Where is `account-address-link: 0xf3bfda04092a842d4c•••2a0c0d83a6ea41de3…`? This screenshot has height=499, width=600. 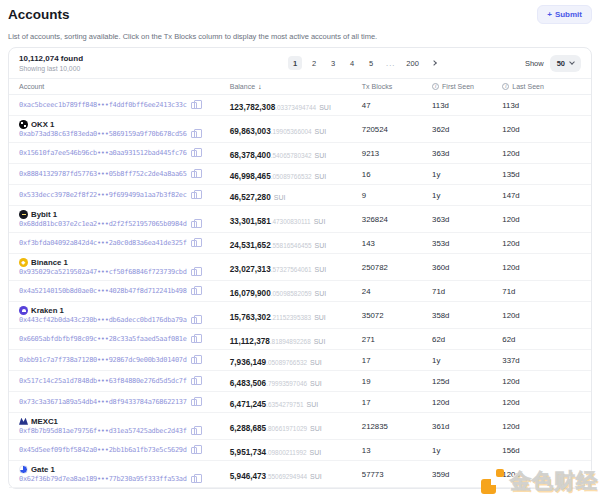
account-address-link: 0xf3bfda04092a842d4c•••2a0c0d83a6ea41de3… is located at coordinates (103, 243).